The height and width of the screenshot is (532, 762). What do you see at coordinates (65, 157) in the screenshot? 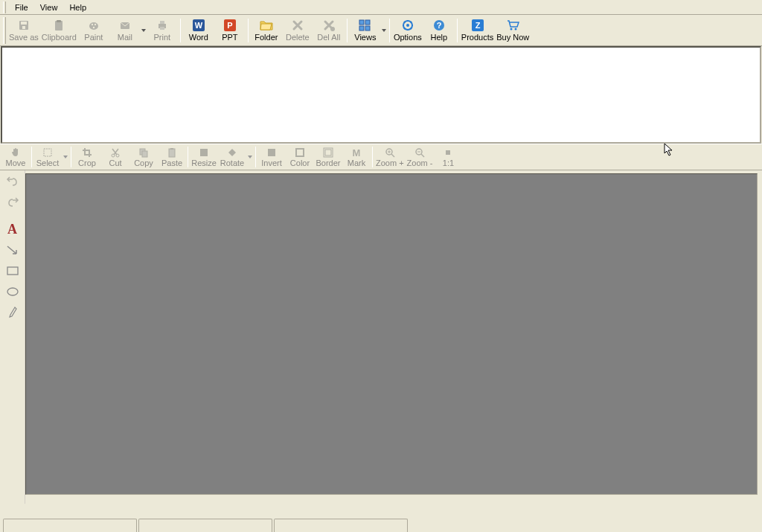
I see `select-dropdown` at bounding box center [65, 157].